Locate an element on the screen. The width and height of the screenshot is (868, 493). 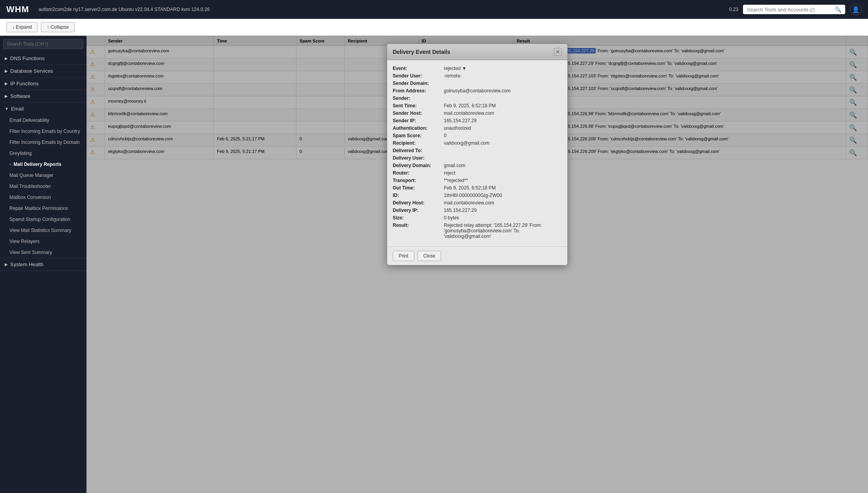
modal-field-label: Authentication: is located at coordinates (418, 128).